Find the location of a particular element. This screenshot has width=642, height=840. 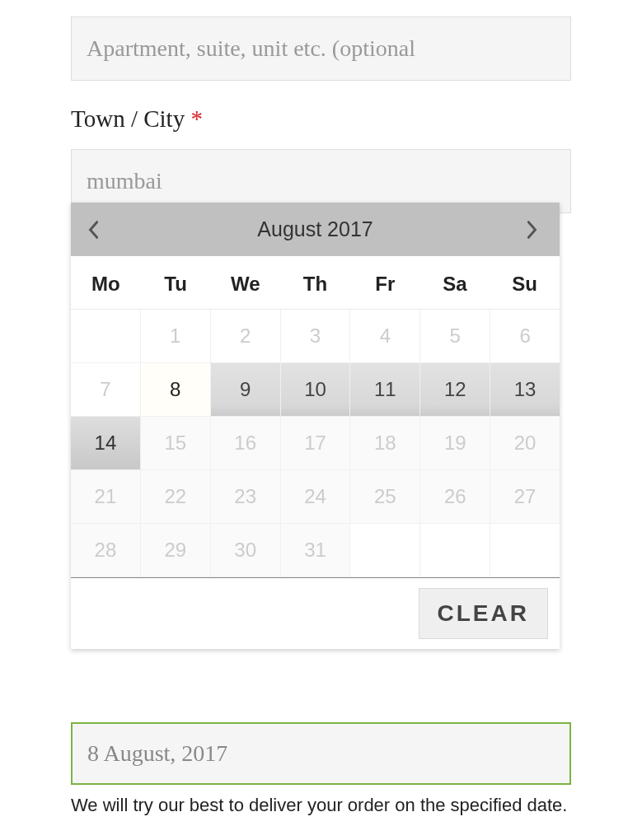

help-text: We will try our best to deliver your ord… is located at coordinates (321, 805).